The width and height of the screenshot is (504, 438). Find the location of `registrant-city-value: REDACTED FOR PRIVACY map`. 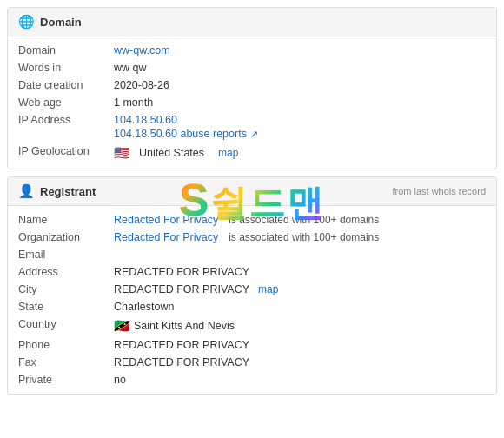

registrant-city-value: REDACTED FOR PRIVACY map is located at coordinates (300, 289).